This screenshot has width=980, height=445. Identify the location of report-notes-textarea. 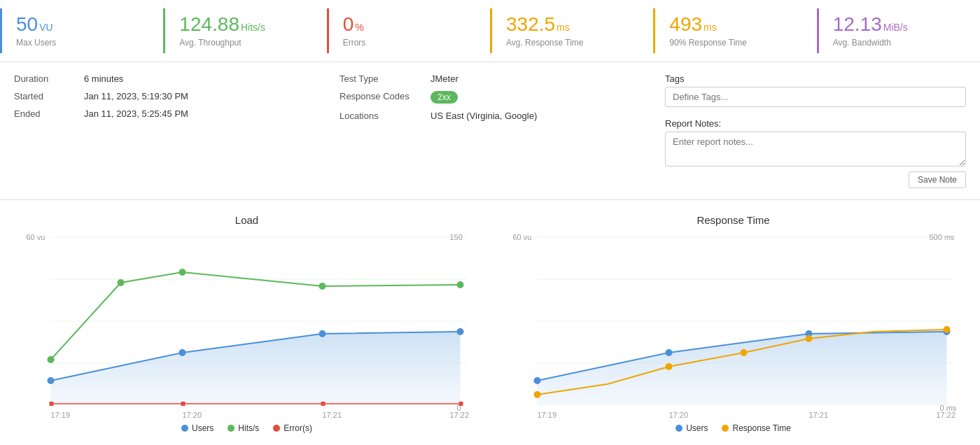
(816, 149).